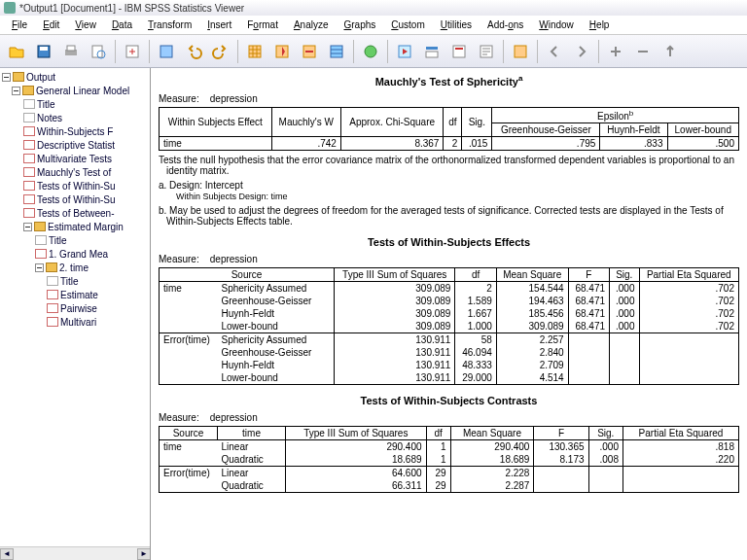  What do you see at coordinates (83, 91) in the screenshot?
I see `tree-glm: General Linear Model` at bounding box center [83, 91].